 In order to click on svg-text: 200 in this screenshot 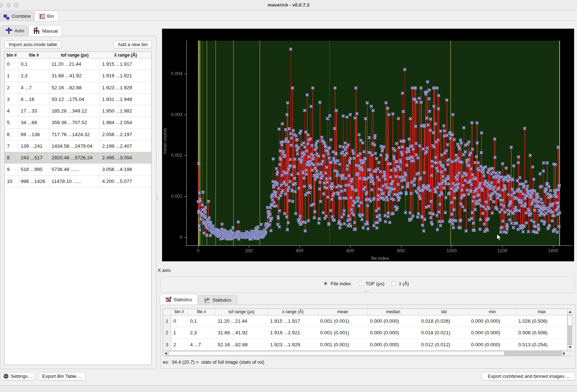, I will do `click(249, 251)`.